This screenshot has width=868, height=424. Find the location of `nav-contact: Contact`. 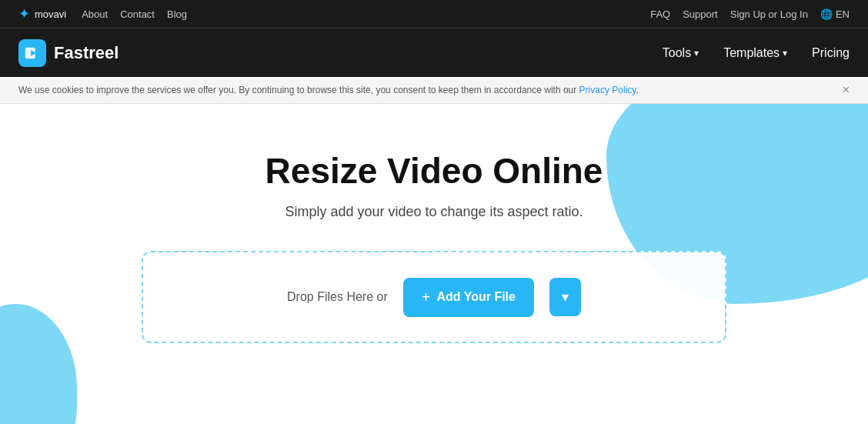

nav-contact: Contact is located at coordinates (137, 14).